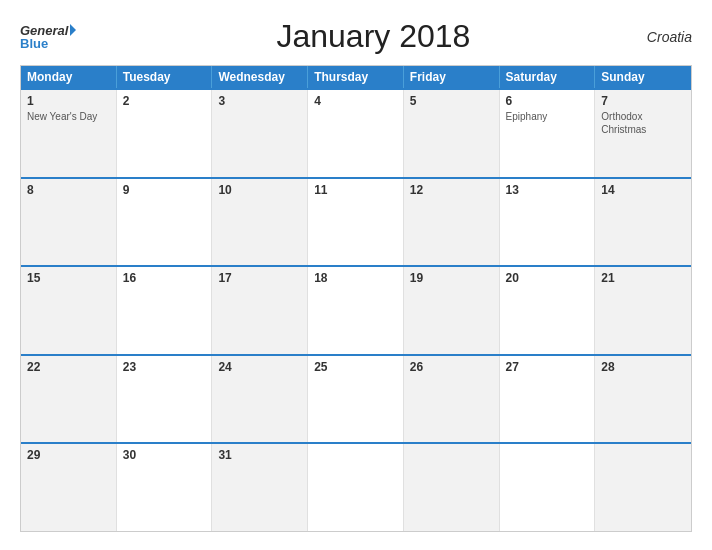 This screenshot has height=550, width=712. Describe the element at coordinates (165, 310) in the screenshot. I see `cal-cell: 16` at that location.